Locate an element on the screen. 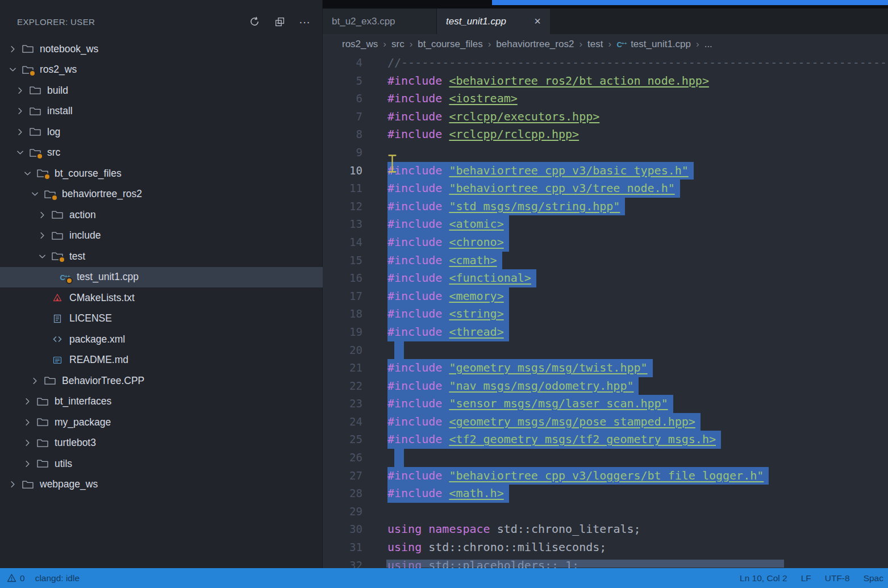 Image resolution: width=888 pixels, height=588 pixels. tree-item-my-package: my_package is located at coordinates (161, 423).